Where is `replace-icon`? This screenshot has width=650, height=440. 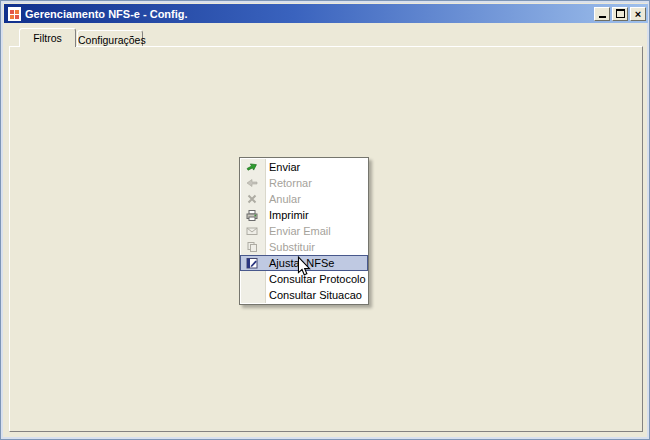 replace-icon is located at coordinates (252, 247).